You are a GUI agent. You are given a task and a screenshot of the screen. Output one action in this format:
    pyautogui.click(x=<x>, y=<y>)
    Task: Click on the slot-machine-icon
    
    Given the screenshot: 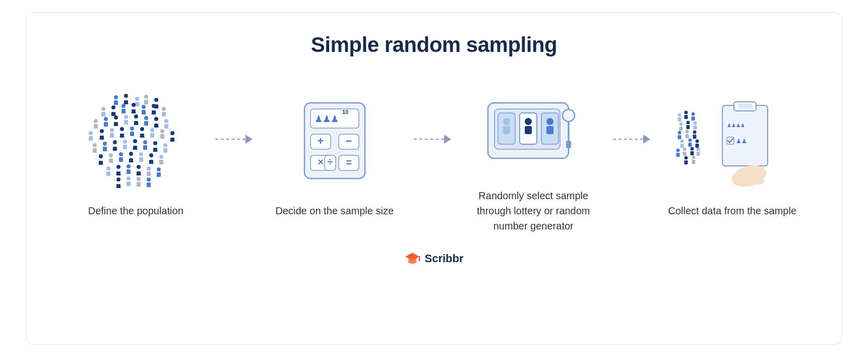 What is the action you would take?
    pyautogui.click(x=533, y=126)
    